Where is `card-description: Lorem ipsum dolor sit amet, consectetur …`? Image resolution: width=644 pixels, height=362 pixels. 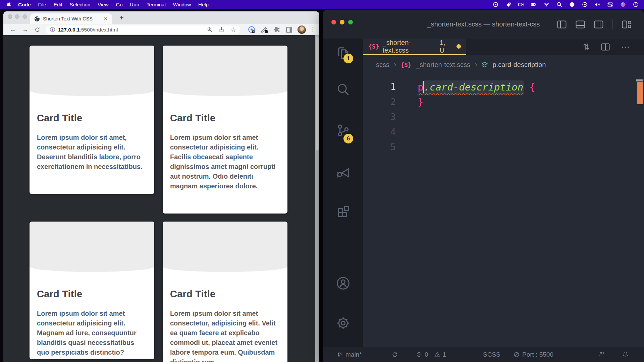
card-description: Lorem ipsum dolor sit amet, consectetur … is located at coordinates (92, 152).